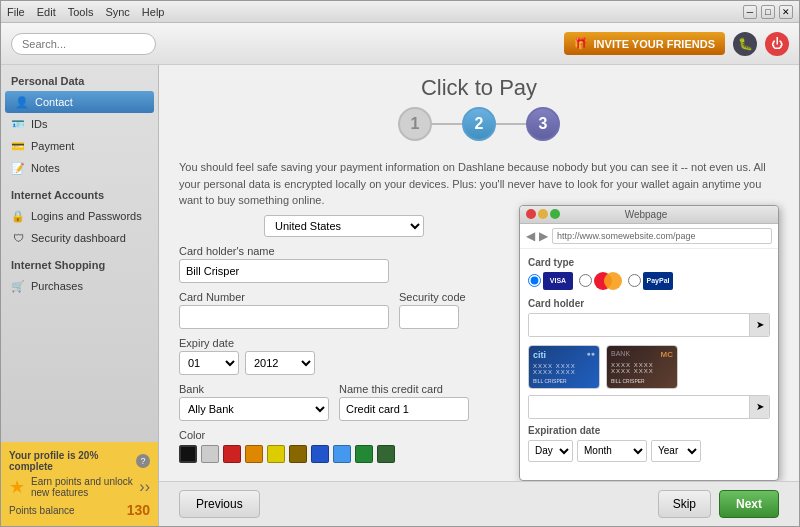 Image resolution: width=800 pixels, height=527 pixels. I want to click on back-arrow: ◀, so click(530, 236).